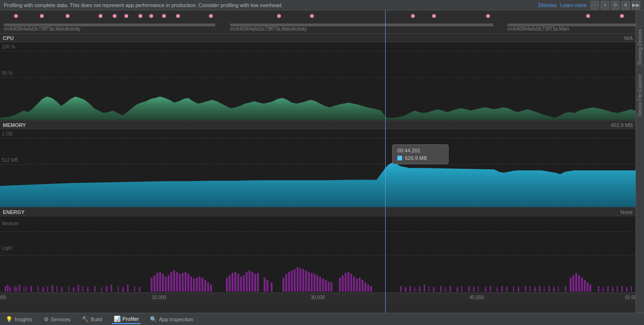 This screenshot has height=325, width=644. Describe the element at coordinates (23, 319) in the screenshot. I see `insights-label: Insights` at that location.